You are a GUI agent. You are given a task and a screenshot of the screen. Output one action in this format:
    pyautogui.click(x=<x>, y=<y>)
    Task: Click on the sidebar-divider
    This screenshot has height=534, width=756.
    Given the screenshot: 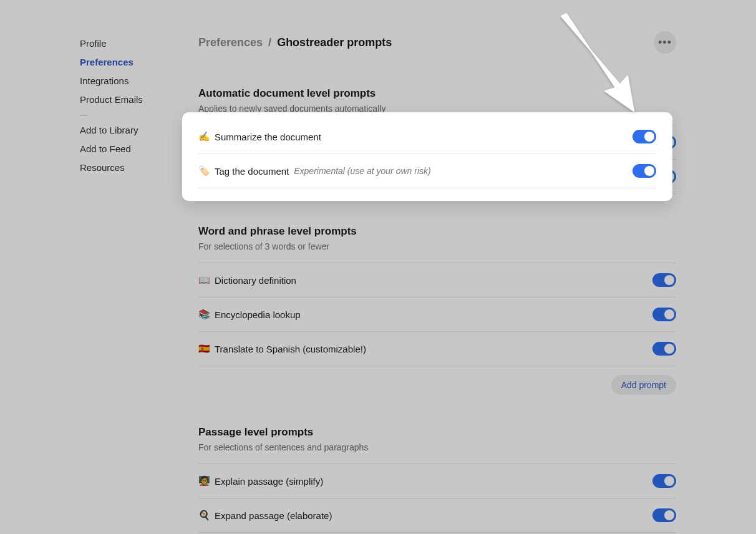 What is the action you would take?
    pyautogui.click(x=84, y=115)
    